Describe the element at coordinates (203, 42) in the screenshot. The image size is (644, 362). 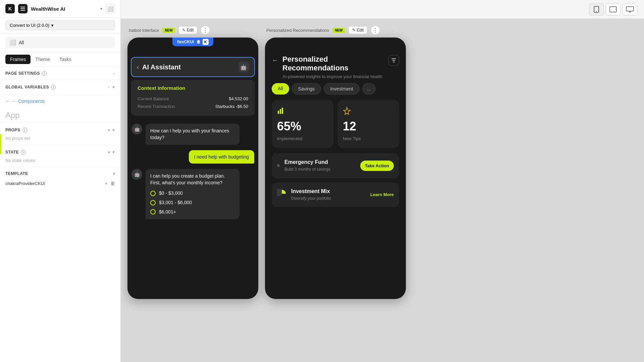
I see `badge-actions: 🗑 K` at that location.